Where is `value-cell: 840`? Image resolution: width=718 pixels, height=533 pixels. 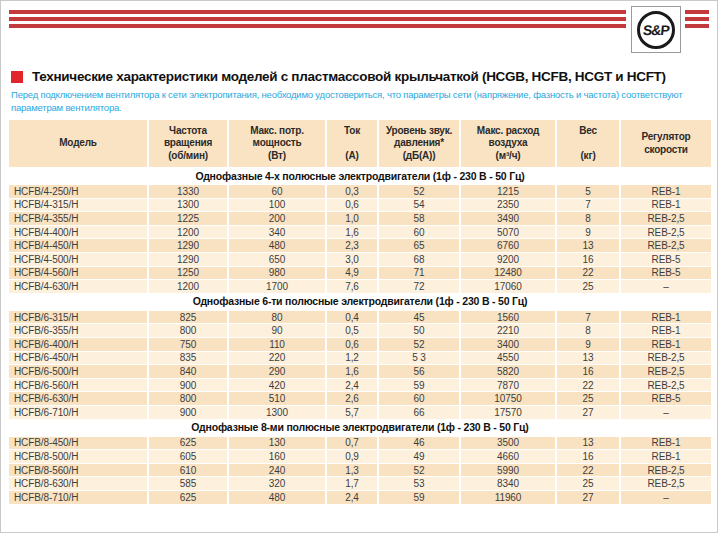 value-cell: 840 is located at coordinates (189, 371).